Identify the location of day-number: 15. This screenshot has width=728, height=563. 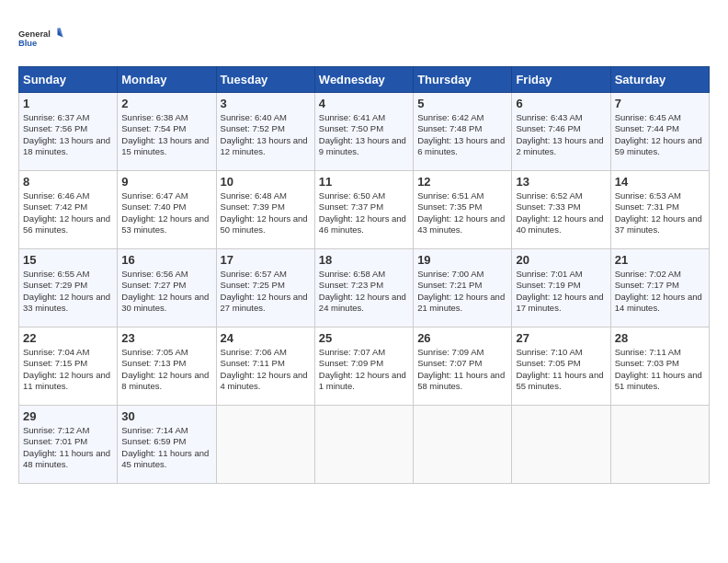
(68, 259).